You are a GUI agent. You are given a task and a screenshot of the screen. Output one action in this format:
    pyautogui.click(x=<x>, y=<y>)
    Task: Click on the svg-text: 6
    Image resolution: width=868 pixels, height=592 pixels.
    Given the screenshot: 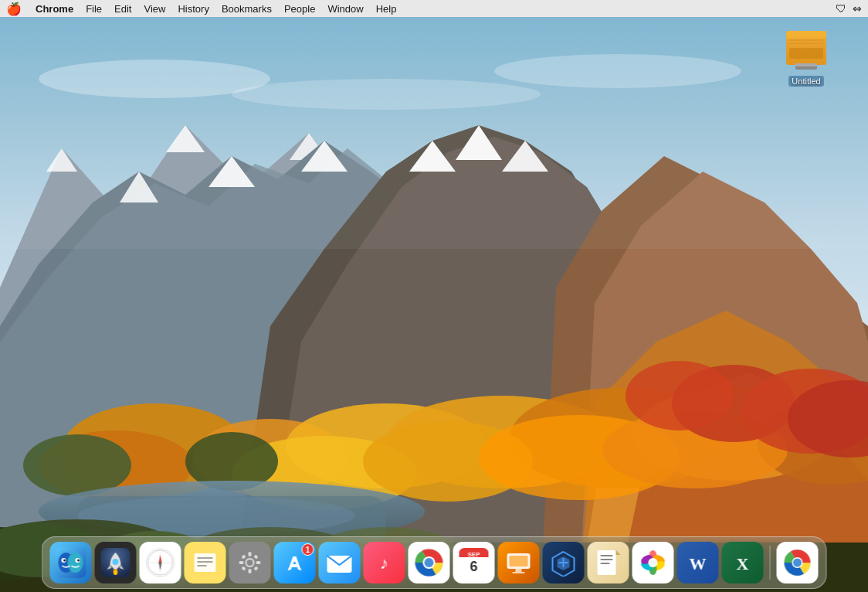 What is the action you would take?
    pyautogui.click(x=473, y=566)
    